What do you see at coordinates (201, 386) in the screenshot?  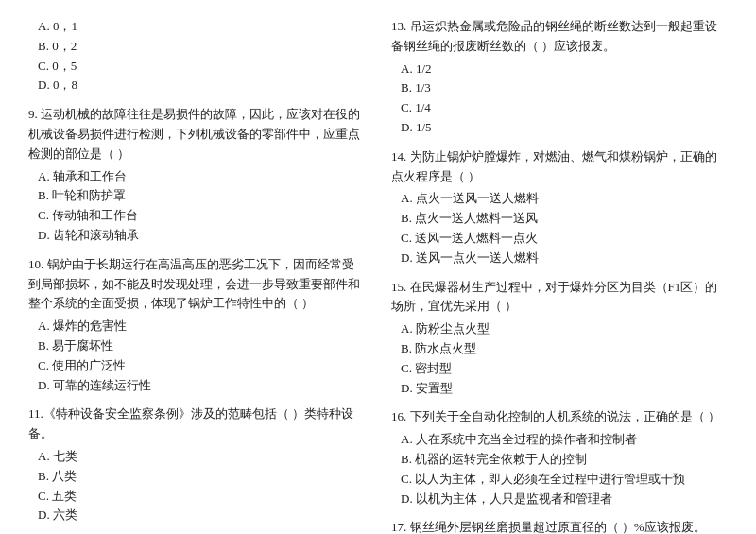 I see `option-item: D. 可靠的连续运行性` at bounding box center [201, 386].